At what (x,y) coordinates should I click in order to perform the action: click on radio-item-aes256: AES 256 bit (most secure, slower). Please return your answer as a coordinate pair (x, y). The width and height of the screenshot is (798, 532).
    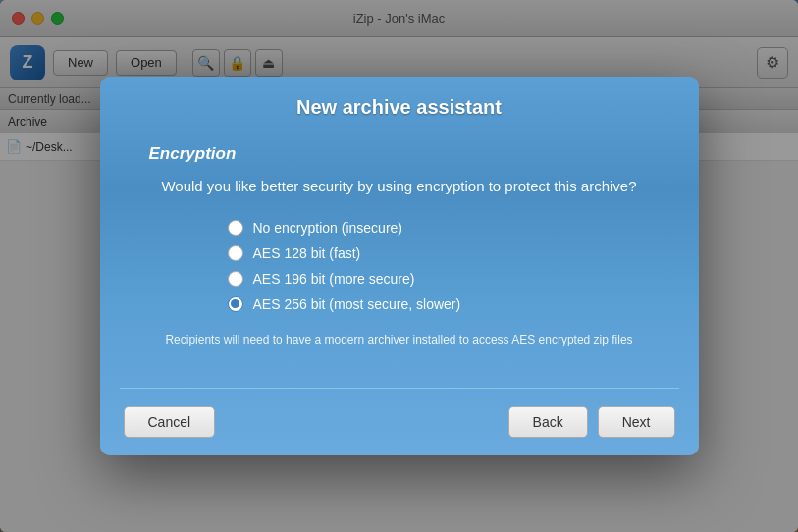
    Looking at the image, I should click on (439, 304).